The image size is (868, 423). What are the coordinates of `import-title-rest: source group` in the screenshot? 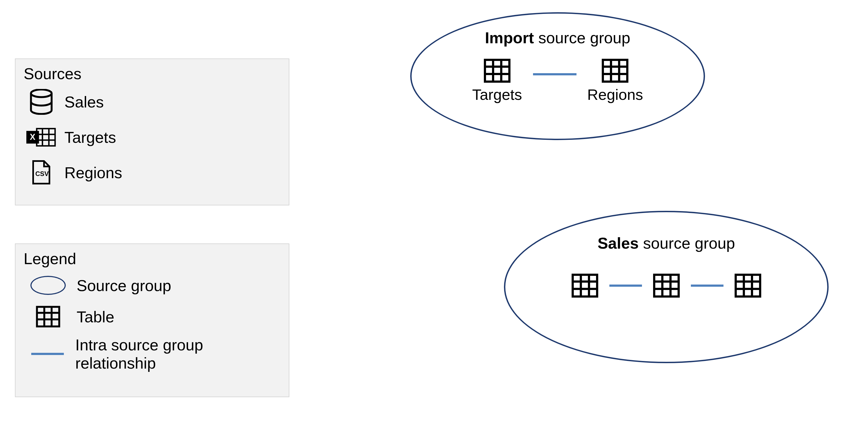 It's located at (582, 38).